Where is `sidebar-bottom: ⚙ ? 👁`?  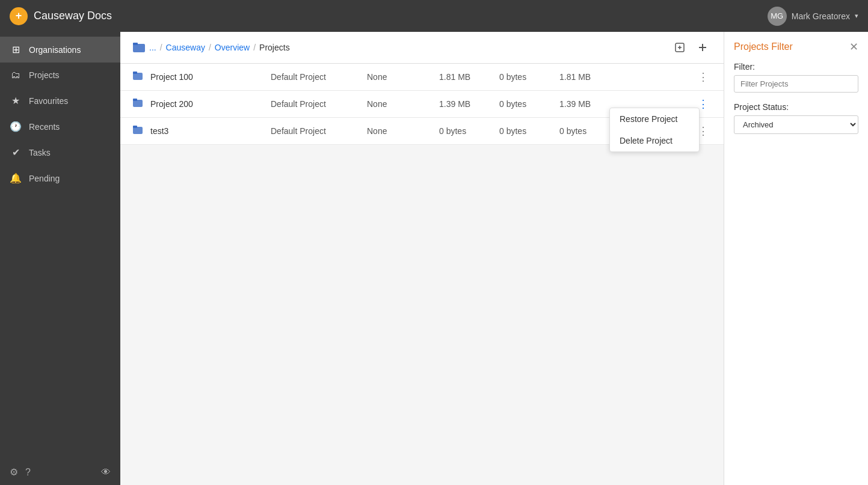 sidebar-bottom: ⚙ ? 👁 is located at coordinates (60, 472).